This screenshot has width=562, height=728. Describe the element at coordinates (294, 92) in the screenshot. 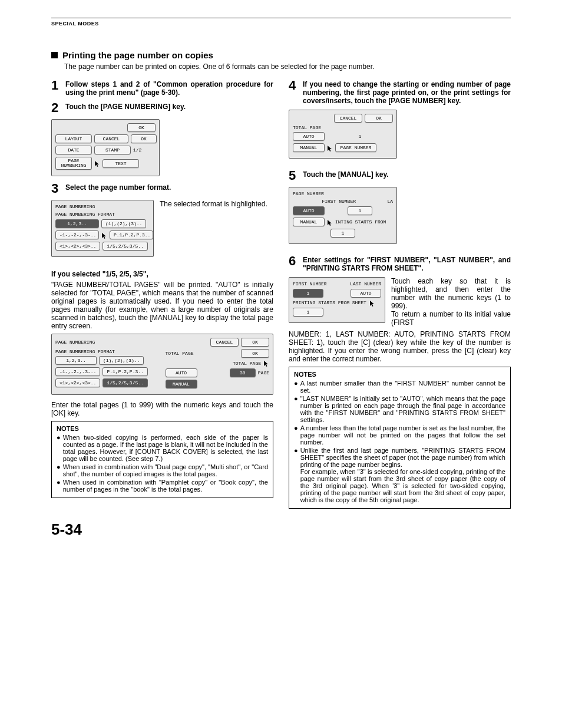

I see `step-number: 4` at that location.